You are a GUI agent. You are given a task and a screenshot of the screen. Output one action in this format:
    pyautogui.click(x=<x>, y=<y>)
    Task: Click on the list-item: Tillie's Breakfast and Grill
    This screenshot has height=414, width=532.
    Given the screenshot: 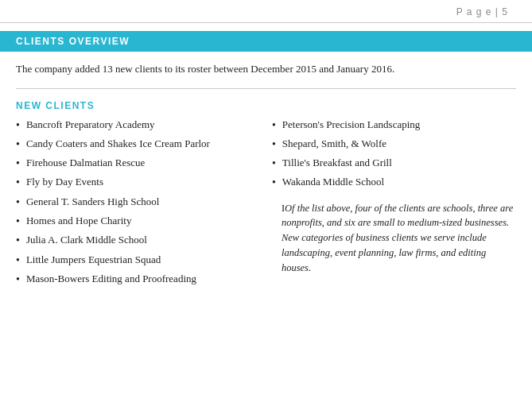 What is the action you would take?
    pyautogui.click(x=394, y=164)
    